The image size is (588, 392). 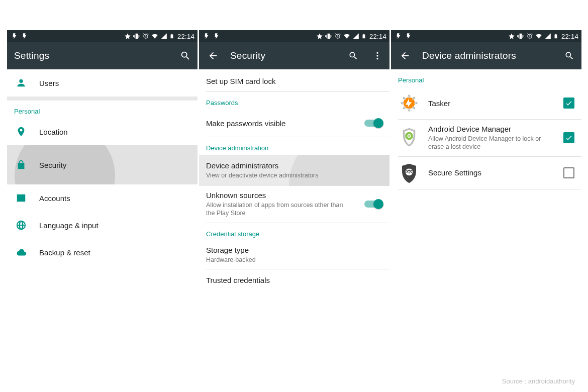 I want to click on label: Location, so click(x=115, y=132).